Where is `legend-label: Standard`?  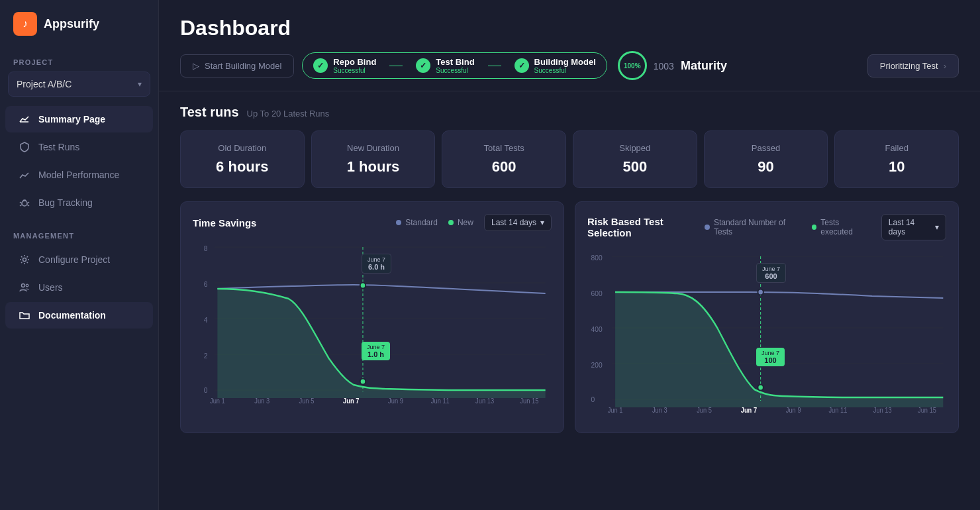 legend-label: Standard is located at coordinates (421, 223).